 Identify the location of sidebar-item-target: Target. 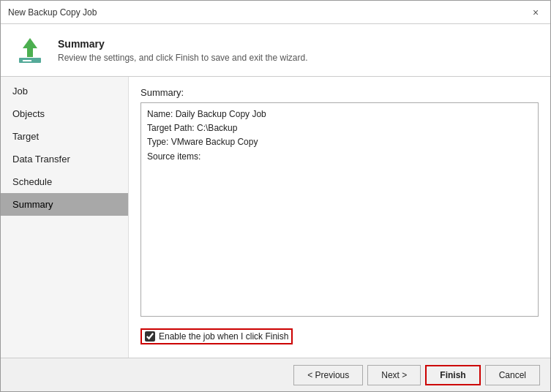
(64, 136).